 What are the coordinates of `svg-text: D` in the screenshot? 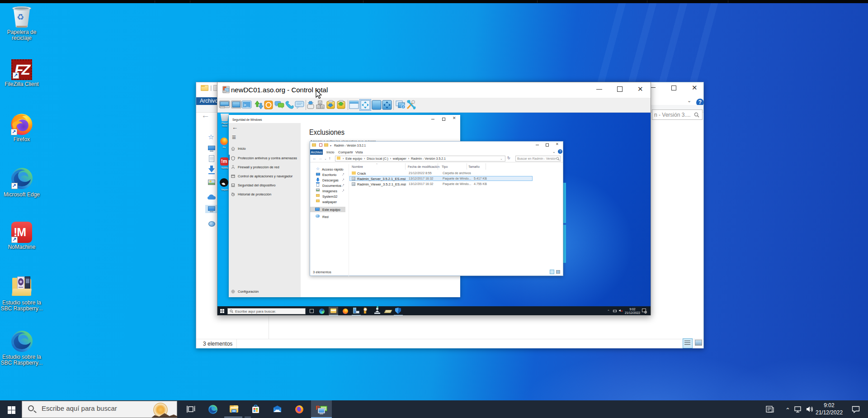 It's located at (323, 107).